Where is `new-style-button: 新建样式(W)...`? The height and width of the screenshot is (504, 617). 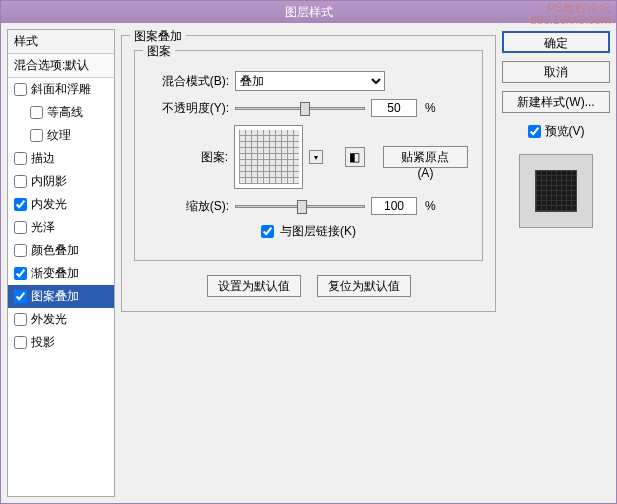
new-style-button: 新建样式(W)... is located at coordinates (556, 102).